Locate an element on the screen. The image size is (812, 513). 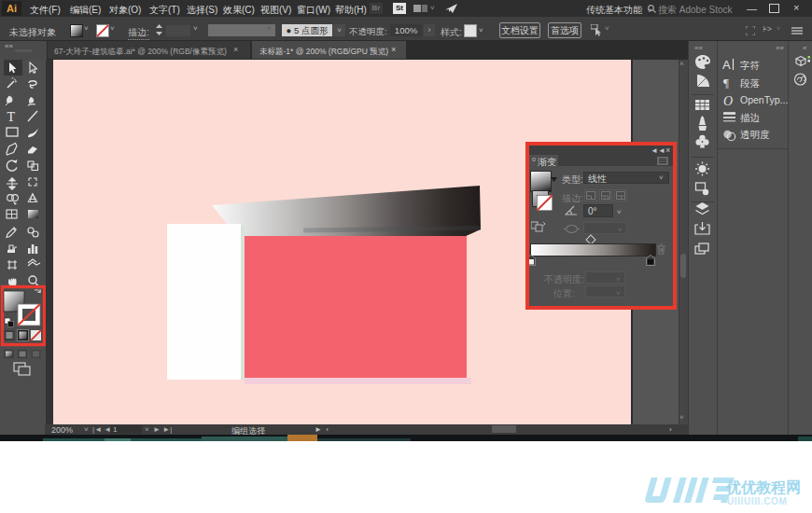
svg-text: UIIIUIII.COM is located at coordinates (757, 502).